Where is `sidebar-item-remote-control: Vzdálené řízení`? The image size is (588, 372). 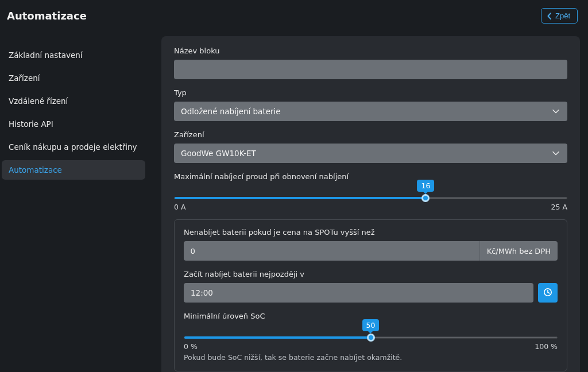 sidebar-item-remote-control: Vzdálené řízení is located at coordinates (74, 101).